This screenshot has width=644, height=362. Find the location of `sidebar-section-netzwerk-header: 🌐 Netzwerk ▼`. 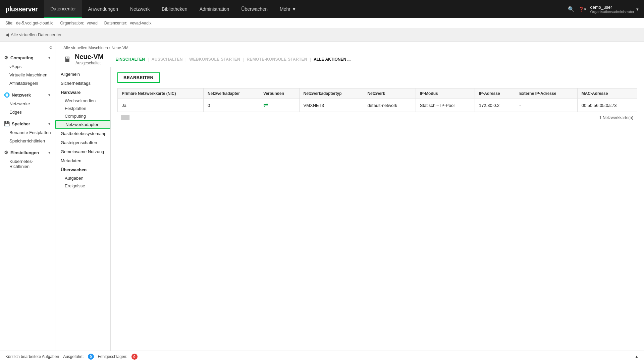

sidebar-section-netzwerk-header: 🌐 Netzwerk ▼ is located at coordinates (28, 95).